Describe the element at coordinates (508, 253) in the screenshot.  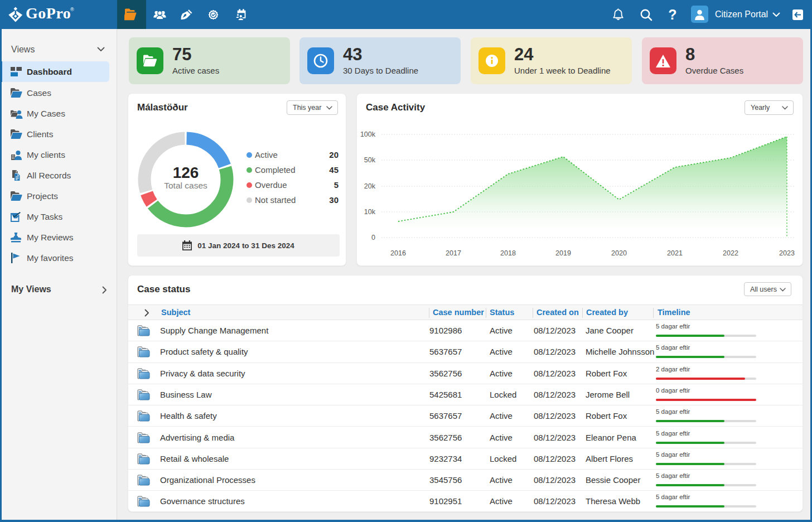
I see `svg-text: 2018` at that location.